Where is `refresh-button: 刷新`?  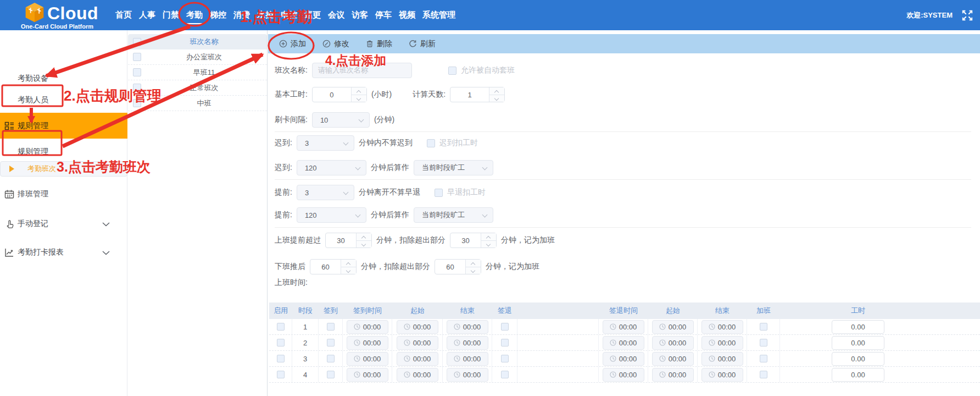 refresh-button: 刷新 is located at coordinates (422, 44).